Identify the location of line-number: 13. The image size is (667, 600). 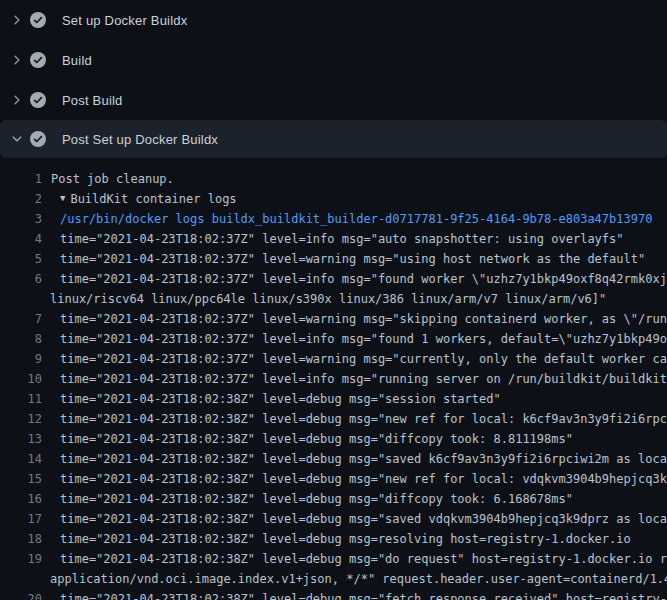
(21, 439).